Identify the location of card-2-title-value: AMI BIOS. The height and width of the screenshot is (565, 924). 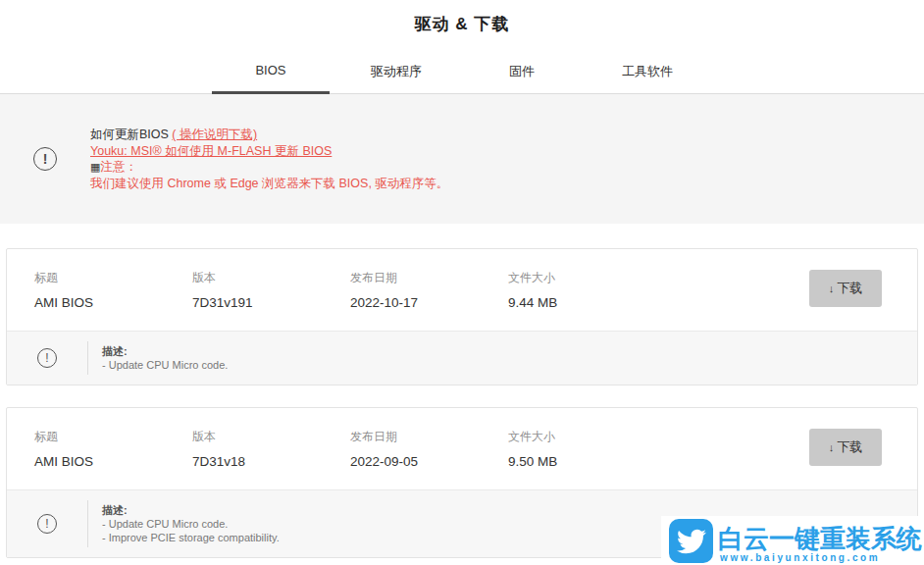
(114, 461).